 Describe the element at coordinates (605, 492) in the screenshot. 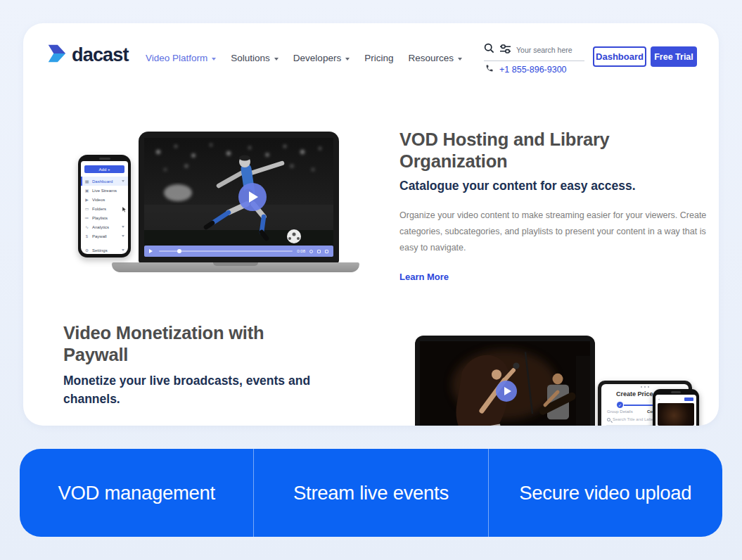

I see `feature-secure-video-upload: Secure video upload` at that location.